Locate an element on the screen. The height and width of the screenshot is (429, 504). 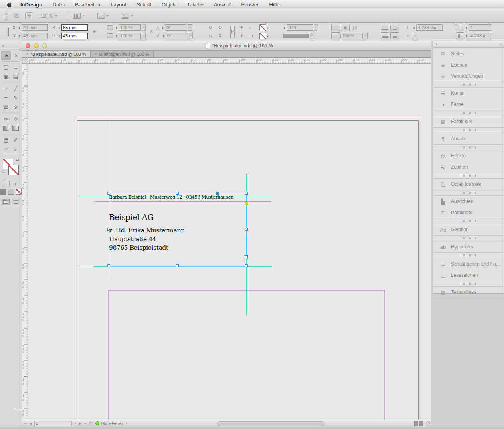
formatting-affects-text-button: T is located at coordinates (15, 184).